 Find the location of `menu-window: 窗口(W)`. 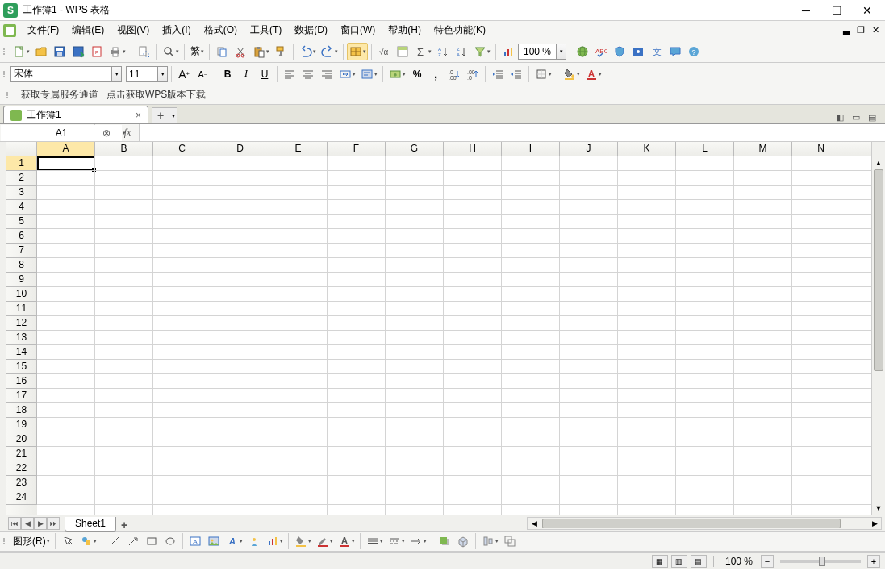

menu-window: 窗口(W) is located at coordinates (358, 31).